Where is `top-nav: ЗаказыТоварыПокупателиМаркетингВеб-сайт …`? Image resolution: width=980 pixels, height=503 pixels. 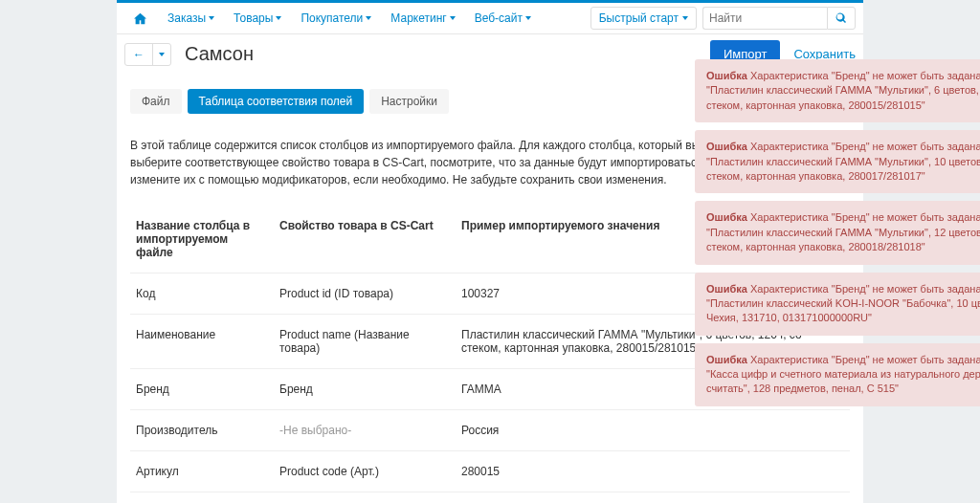 top-nav: ЗаказыТоварыПокупателиМаркетингВеб-сайт … is located at coordinates (490, 17).